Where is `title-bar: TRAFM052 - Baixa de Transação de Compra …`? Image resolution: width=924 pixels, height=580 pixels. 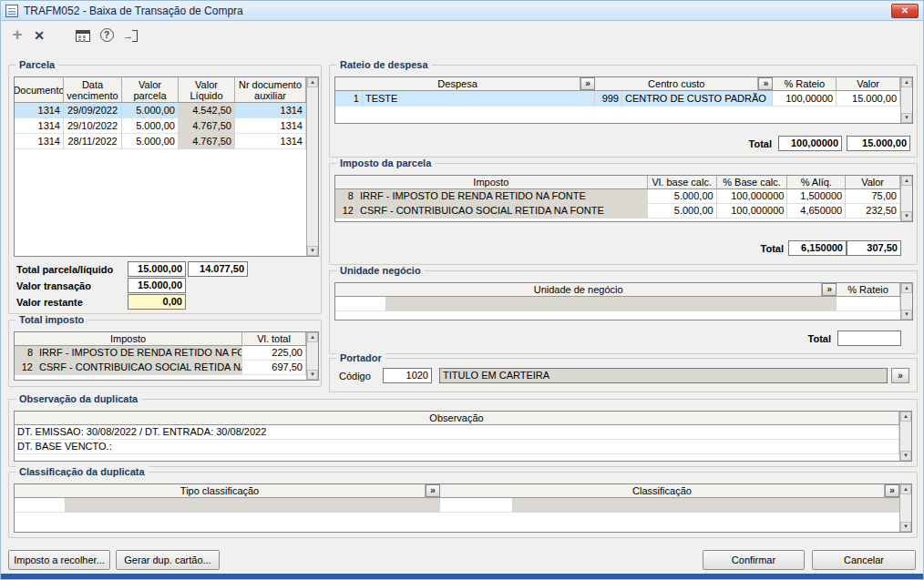 title-bar: TRAFM052 - Baixa de Transação de Compra … is located at coordinates (462, 11).